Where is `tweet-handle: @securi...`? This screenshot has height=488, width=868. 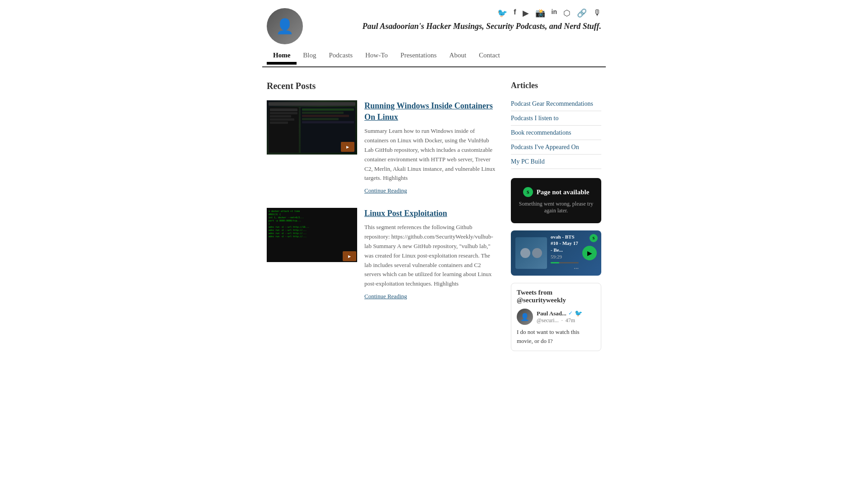 tweet-handle: @securi... is located at coordinates (548, 321).